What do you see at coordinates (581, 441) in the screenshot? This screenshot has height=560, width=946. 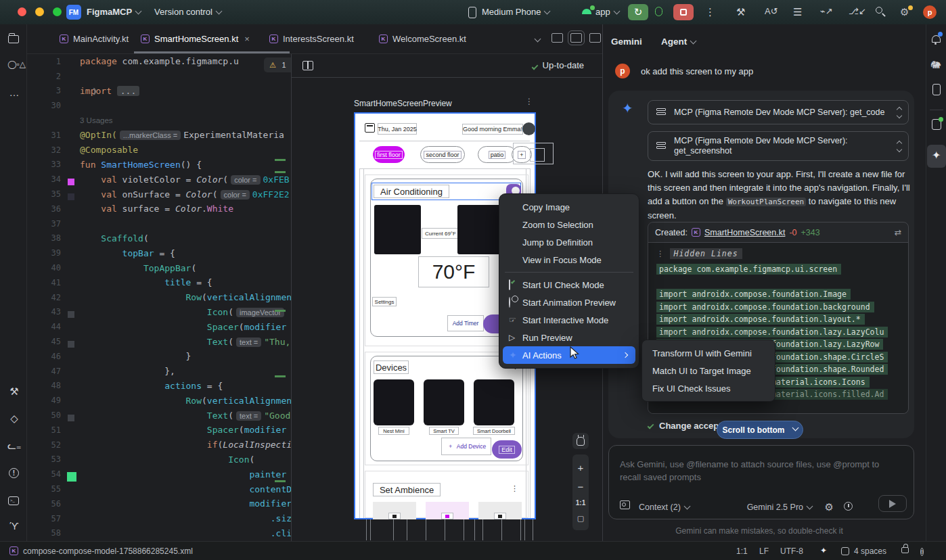 I see `pan-tool-button` at bounding box center [581, 441].